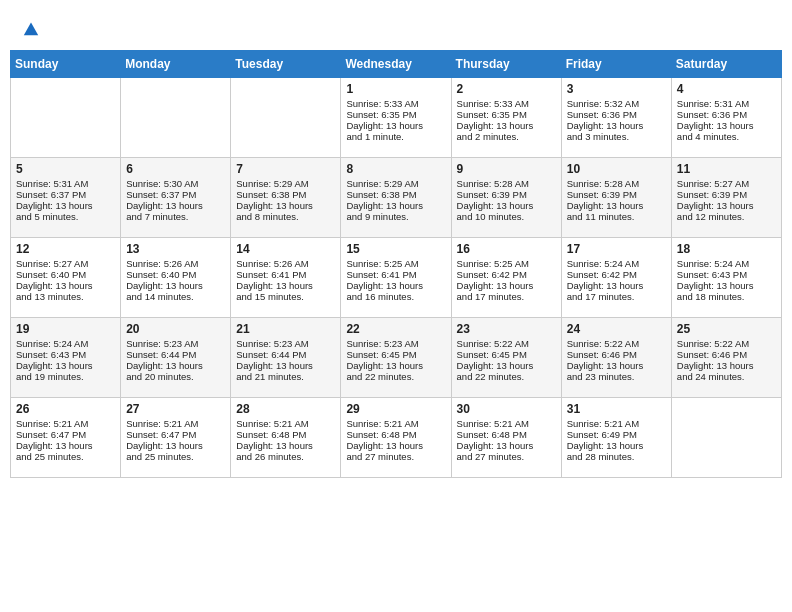 Image resolution: width=792 pixels, height=612 pixels. Describe the element at coordinates (506, 114) in the screenshot. I see `day-info-line: Sunset: 6:35 PM` at that location.